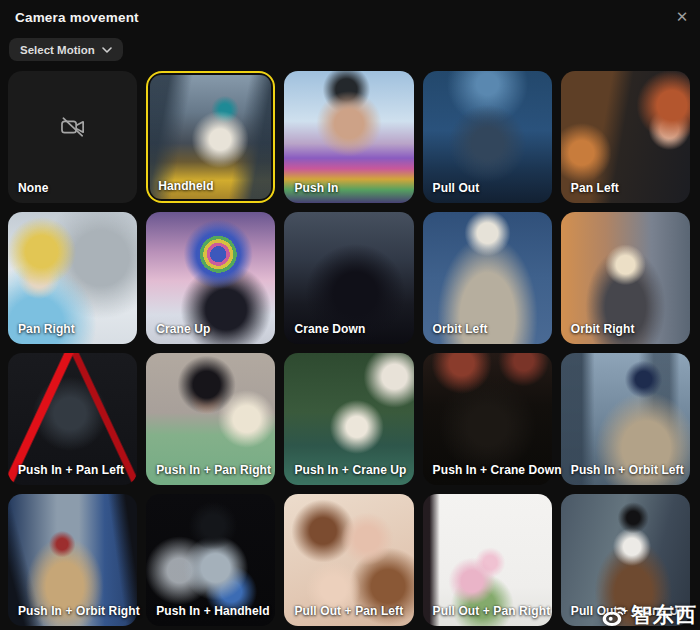 Image resolution: width=700 pixels, height=630 pixels. Describe the element at coordinates (350, 12) in the screenshot. I see `panel-header: Camera movement ✕` at that location.